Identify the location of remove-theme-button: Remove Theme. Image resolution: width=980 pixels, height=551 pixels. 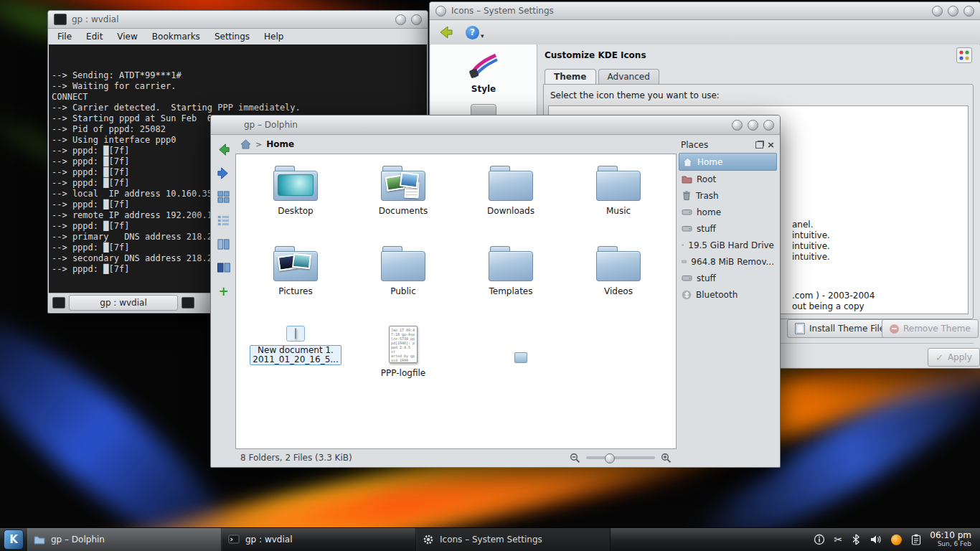
(930, 329).